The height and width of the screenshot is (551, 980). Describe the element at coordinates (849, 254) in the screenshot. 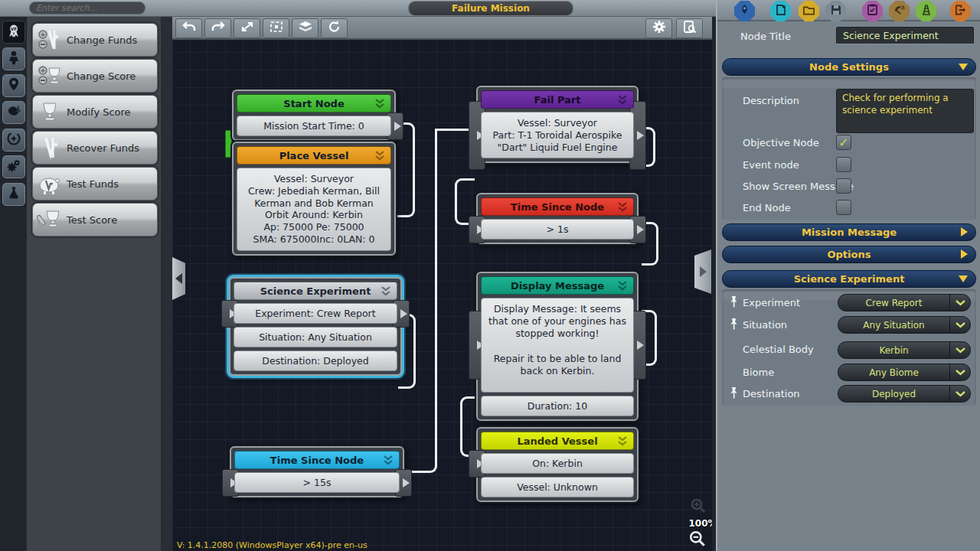

I see `section-options: Options` at that location.